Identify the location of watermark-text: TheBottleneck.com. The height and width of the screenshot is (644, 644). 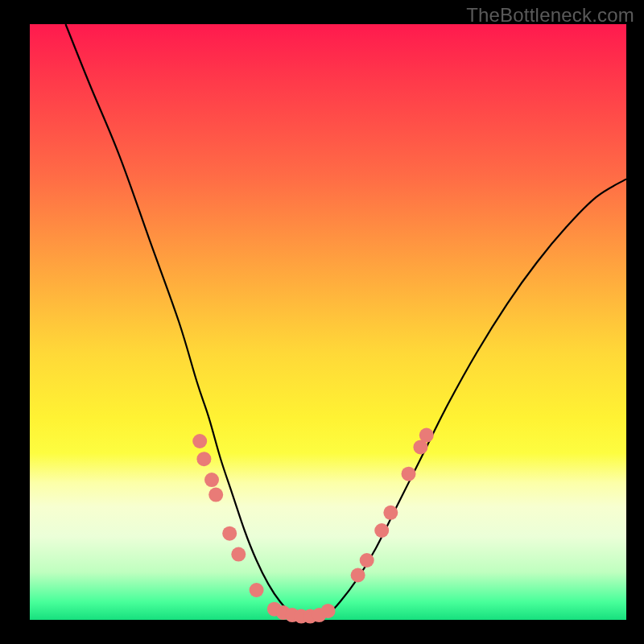
(551, 15).